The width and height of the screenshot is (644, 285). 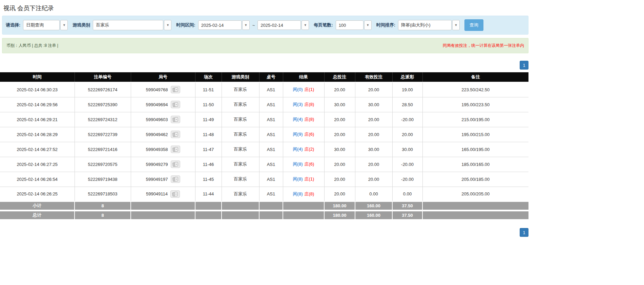 I want to click on cell-session: 11-48, so click(x=208, y=134).